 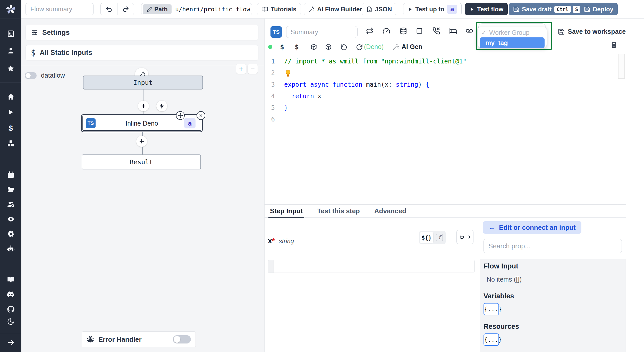 I want to click on folder-open-icon, so click(x=11, y=190).